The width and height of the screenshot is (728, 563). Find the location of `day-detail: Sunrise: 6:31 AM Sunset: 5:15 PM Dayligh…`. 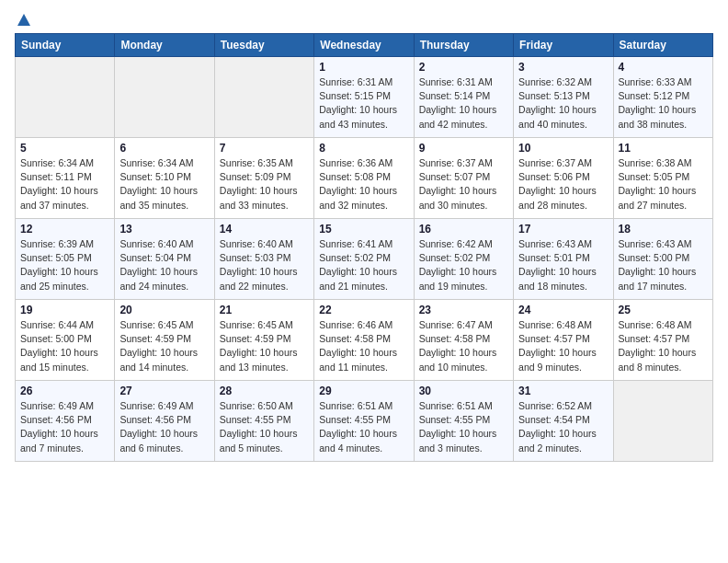

day-detail: Sunrise: 6:31 AM Sunset: 5:15 PM Dayligh… is located at coordinates (364, 103).